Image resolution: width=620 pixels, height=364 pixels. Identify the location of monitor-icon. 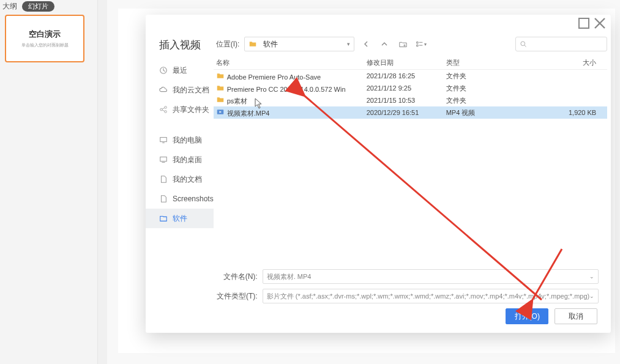
(163, 140).